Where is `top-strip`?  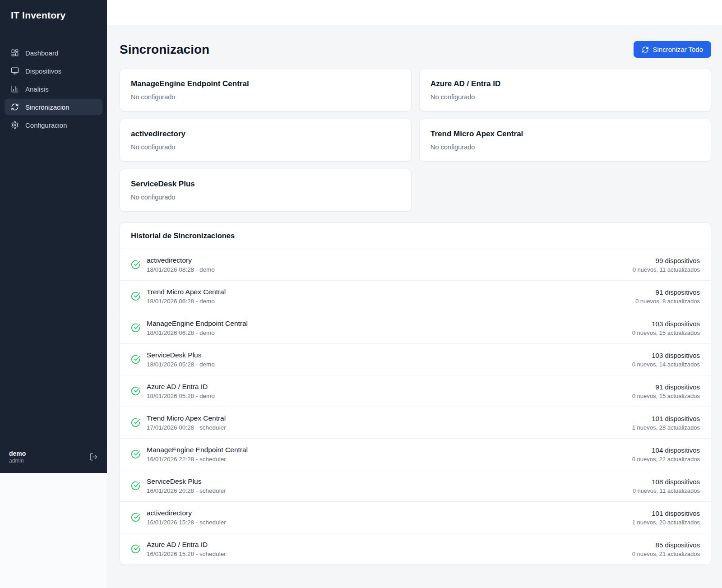
top-strip is located at coordinates (414, 13).